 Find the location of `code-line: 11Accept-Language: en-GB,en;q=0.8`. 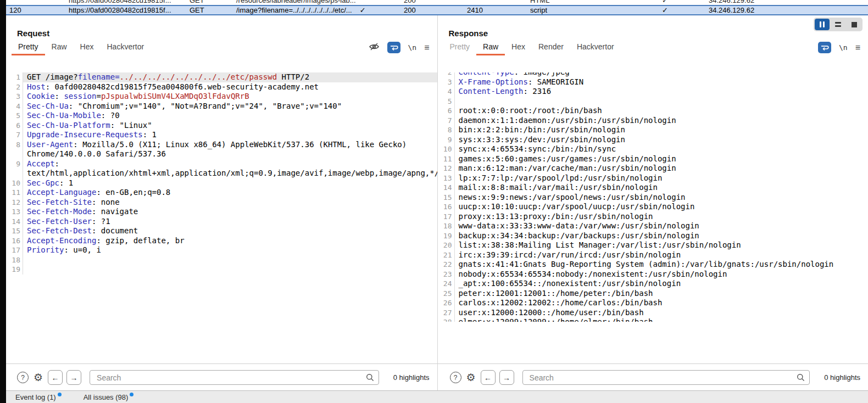

code-line: 11Accept-Language: en-GB,en;q=0.8 is located at coordinates (222, 193).